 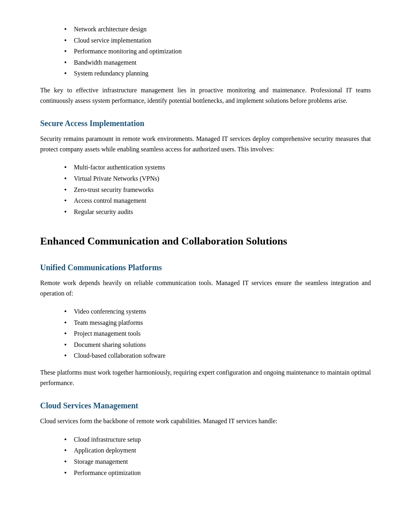 What do you see at coordinates (206, 144) in the screenshot?
I see `secure-access-paragraph: Security remains paramount in remote wor…` at bounding box center [206, 144].